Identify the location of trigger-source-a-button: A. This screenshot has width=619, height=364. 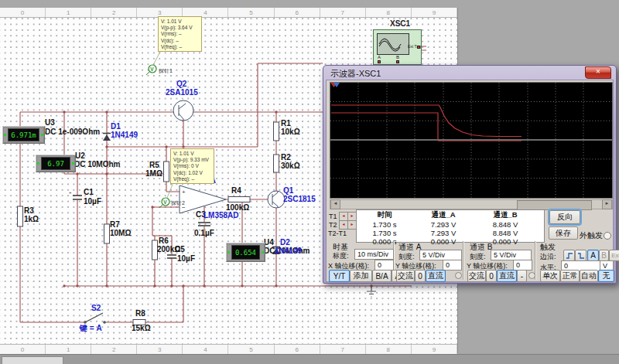
(593, 255).